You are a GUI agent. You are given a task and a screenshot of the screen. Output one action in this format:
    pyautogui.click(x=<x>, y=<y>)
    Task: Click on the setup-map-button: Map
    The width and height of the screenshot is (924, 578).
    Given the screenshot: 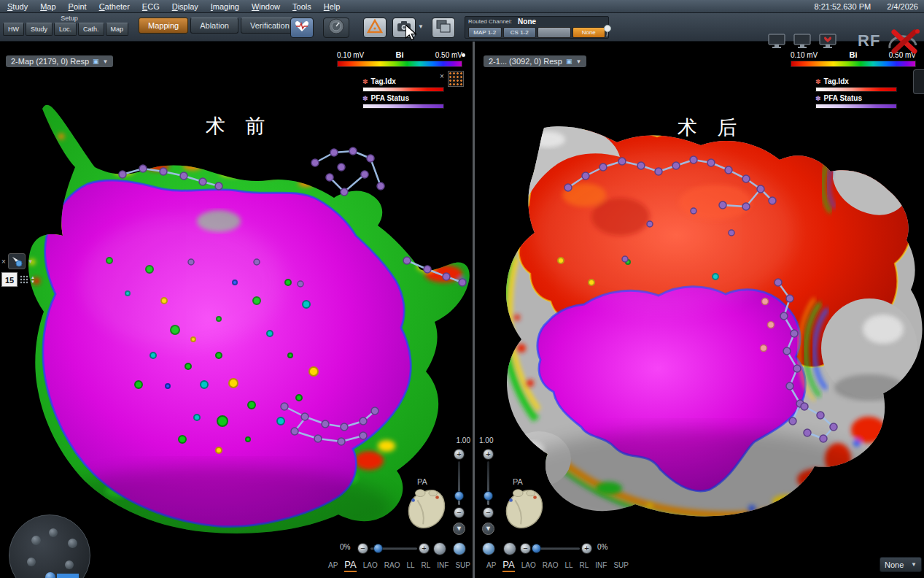 What is the action you would take?
    pyautogui.click(x=117, y=29)
    